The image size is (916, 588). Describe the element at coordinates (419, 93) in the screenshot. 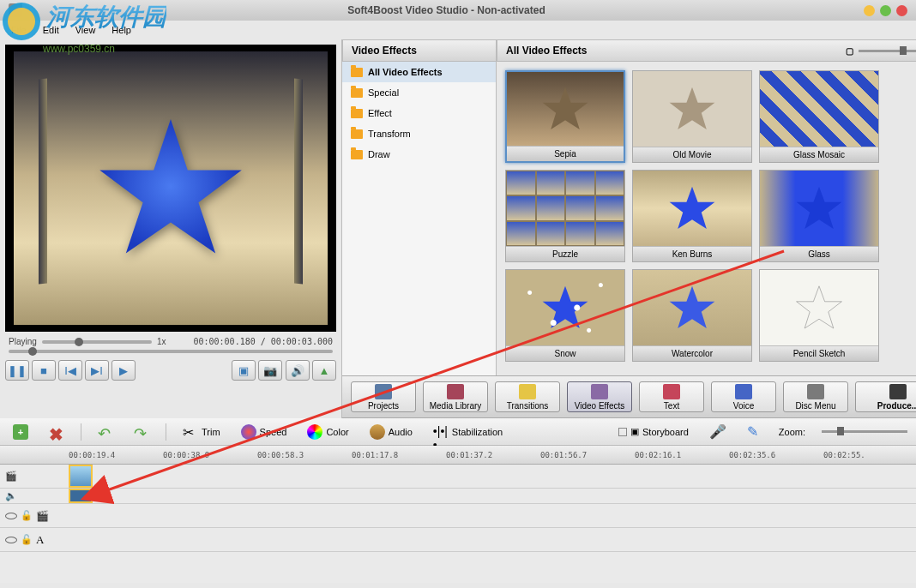

I see `category-item: Special` at that location.